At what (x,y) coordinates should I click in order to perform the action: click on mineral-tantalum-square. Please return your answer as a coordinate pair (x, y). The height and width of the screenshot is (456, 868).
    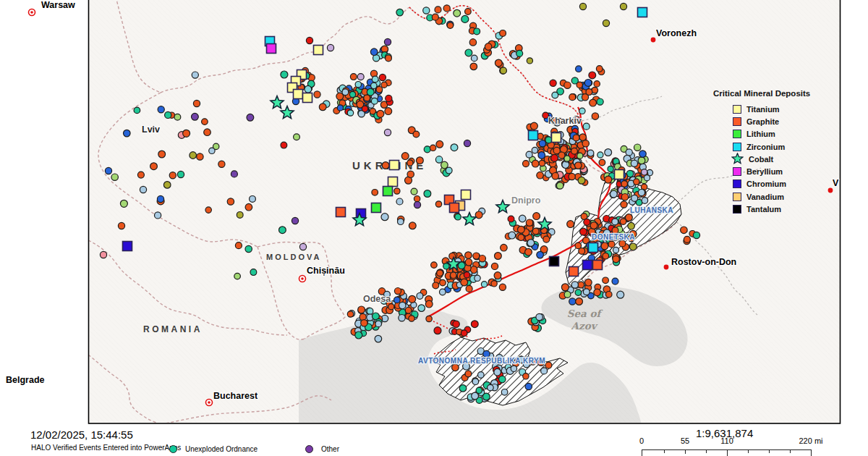
    Looking at the image, I should click on (554, 262).